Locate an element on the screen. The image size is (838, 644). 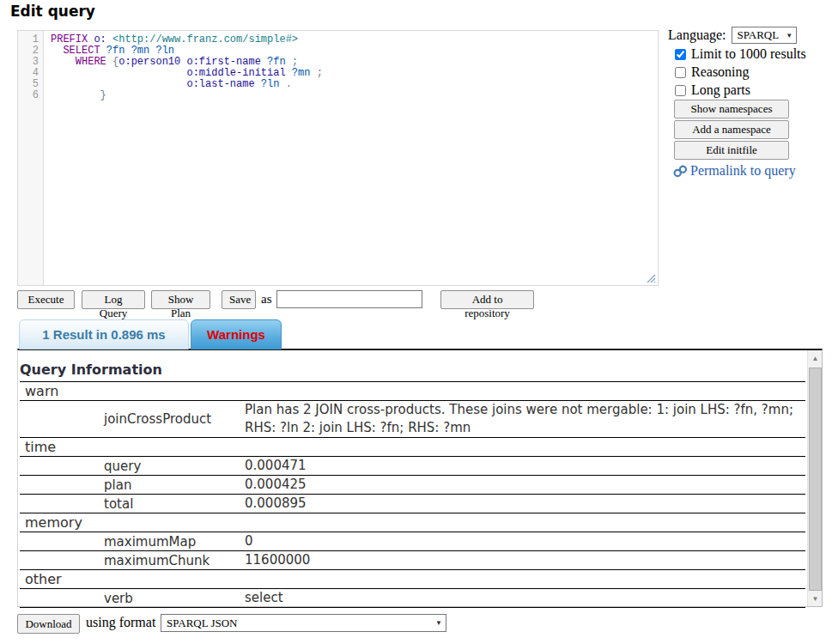
section-label: memory is located at coordinates (412, 523).